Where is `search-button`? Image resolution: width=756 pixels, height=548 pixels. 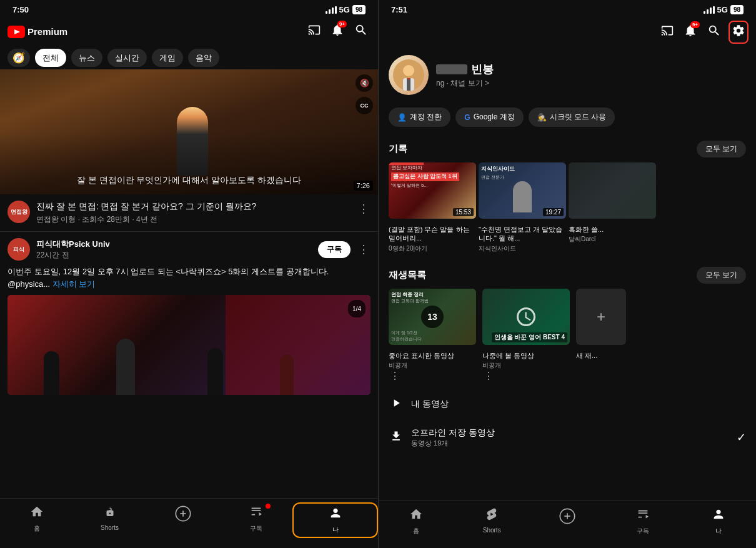 search-button is located at coordinates (361, 31).